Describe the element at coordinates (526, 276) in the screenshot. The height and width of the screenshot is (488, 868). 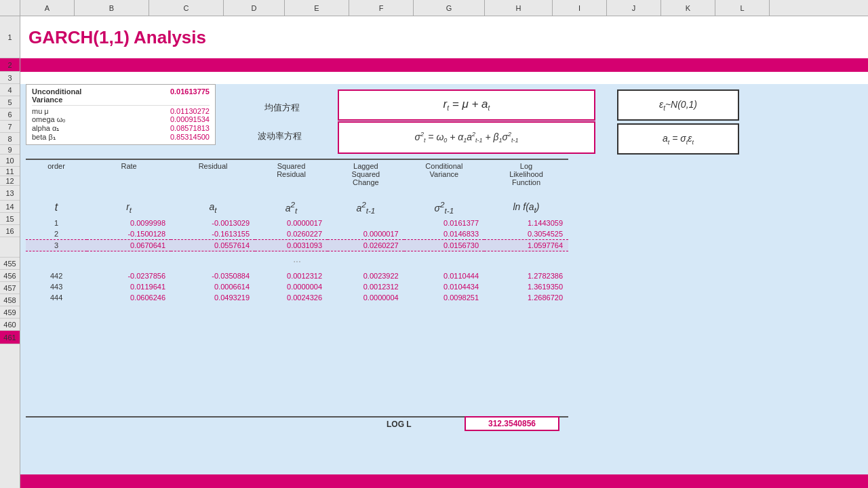
I see `cell-logll-442: 1.2782386` at that location.